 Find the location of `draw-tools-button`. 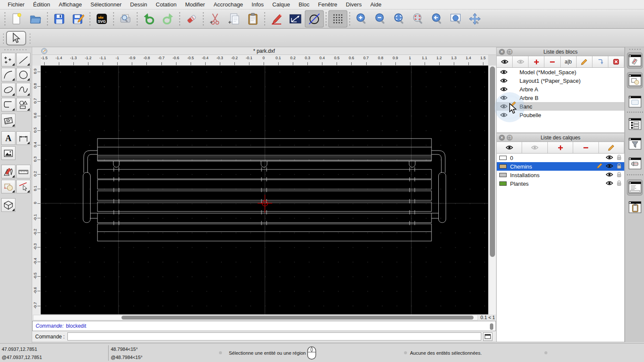

draw-tools-button is located at coordinates (9, 172).